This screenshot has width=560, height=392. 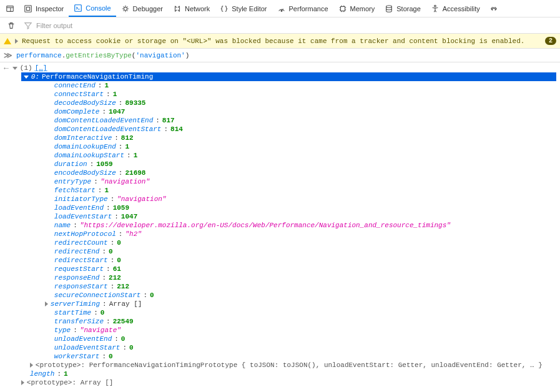 I want to click on prototype-row: <prototype>: PerformanceNavigationTiming…, so click(x=285, y=365).